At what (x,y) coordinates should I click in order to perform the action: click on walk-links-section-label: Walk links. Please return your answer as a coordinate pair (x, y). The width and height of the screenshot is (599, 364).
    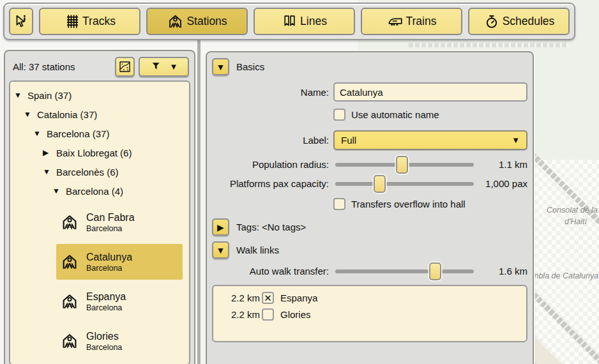
    Looking at the image, I should click on (258, 250).